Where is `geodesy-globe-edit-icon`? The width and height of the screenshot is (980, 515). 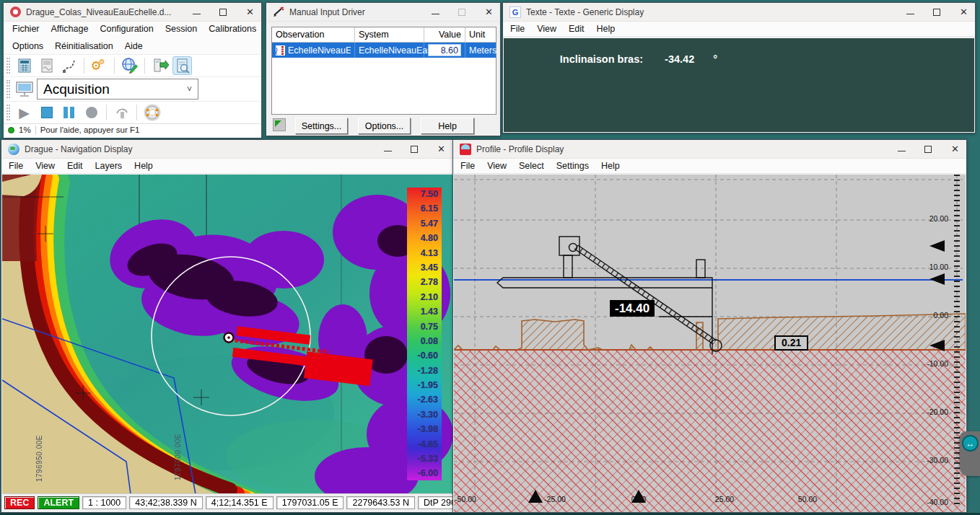 geodesy-globe-edit-icon is located at coordinates (130, 66).